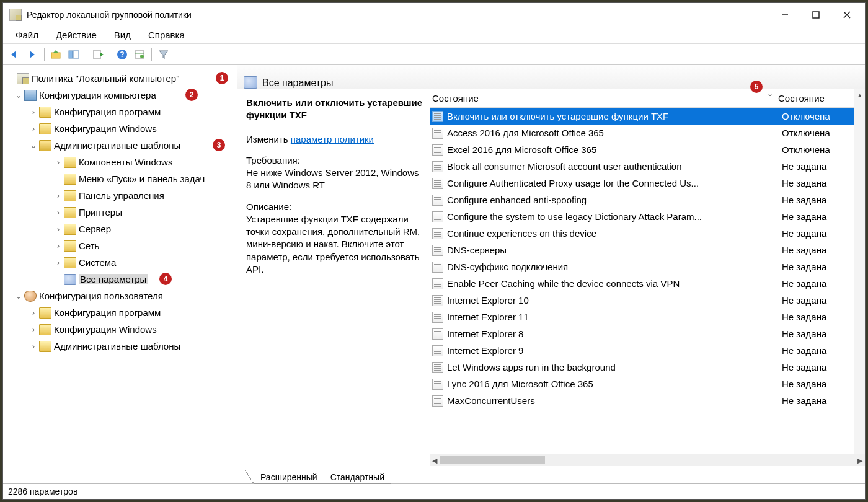 The height and width of the screenshot is (502, 868). I want to click on list-item: Configure Authenticated Proxy usage for …, so click(647, 183).